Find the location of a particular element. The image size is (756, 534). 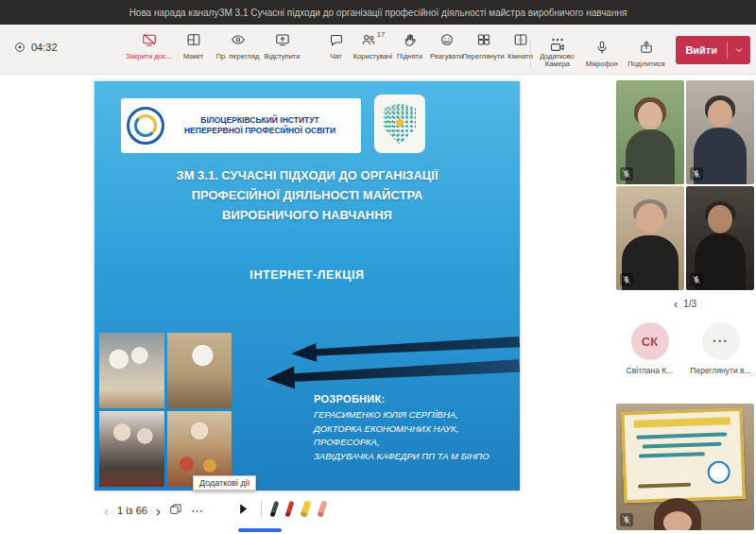

certificate-seal is located at coordinates (718, 473).